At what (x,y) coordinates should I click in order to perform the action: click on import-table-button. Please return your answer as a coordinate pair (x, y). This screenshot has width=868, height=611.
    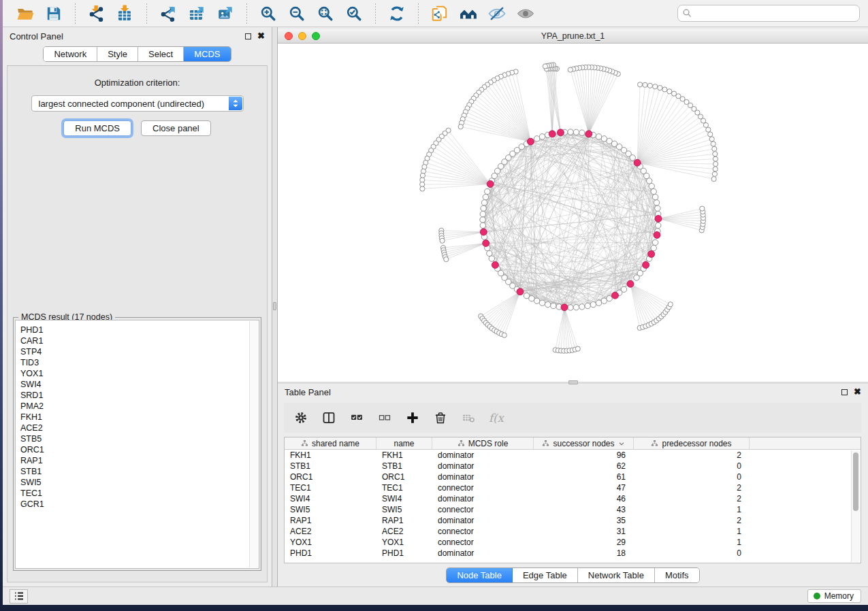
    Looking at the image, I should click on (125, 14).